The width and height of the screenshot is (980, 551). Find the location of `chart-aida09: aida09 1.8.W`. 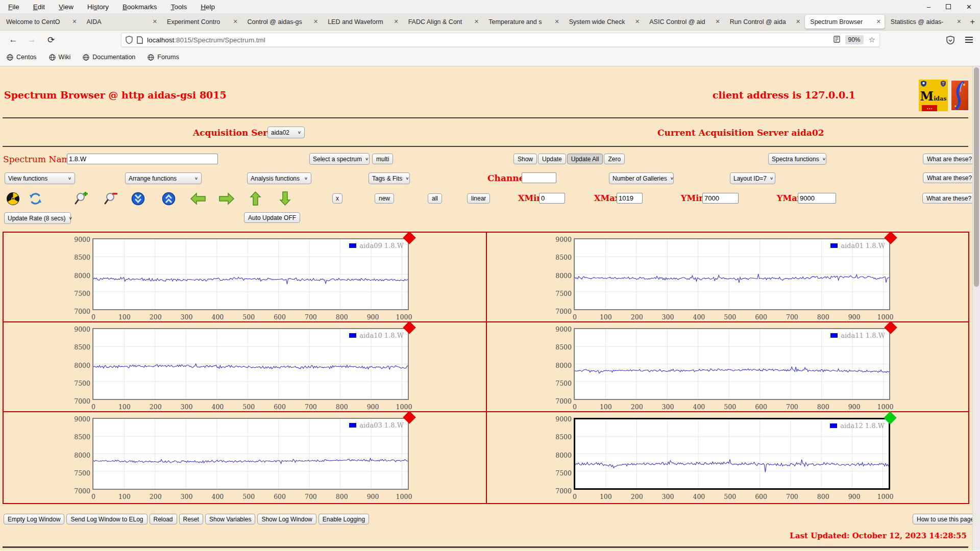

chart-aida09: aida09 1.8.W is located at coordinates (251, 274).